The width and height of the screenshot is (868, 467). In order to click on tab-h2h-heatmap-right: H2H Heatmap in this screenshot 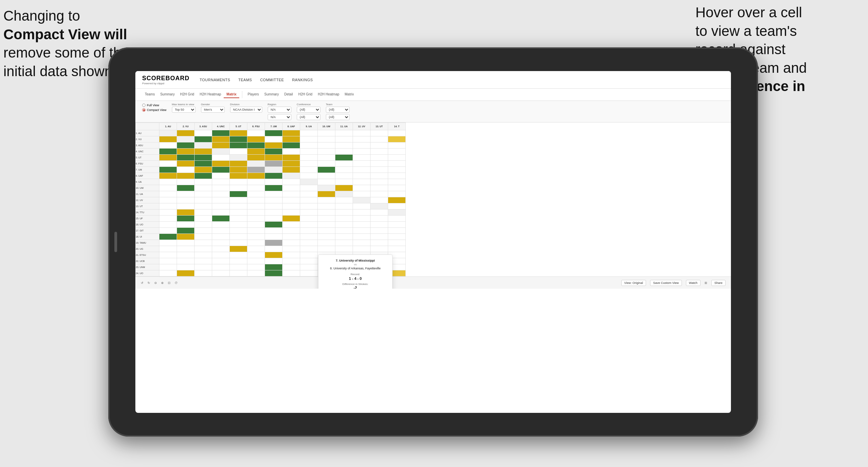, I will do `click(328, 95)`.